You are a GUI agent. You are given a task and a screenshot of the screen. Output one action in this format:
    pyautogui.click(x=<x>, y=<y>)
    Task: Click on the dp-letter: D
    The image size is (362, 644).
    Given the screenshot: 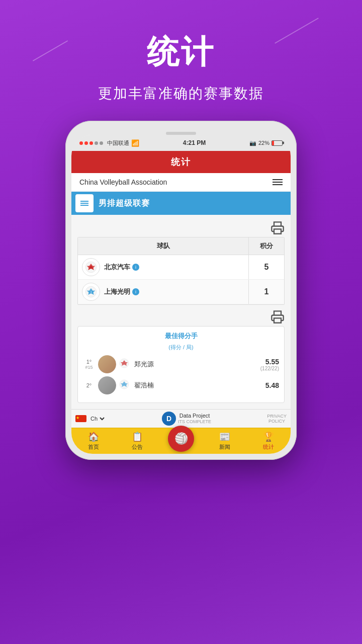 What is the action you would take?
    pyautogui.click(x=169, y=419)
    